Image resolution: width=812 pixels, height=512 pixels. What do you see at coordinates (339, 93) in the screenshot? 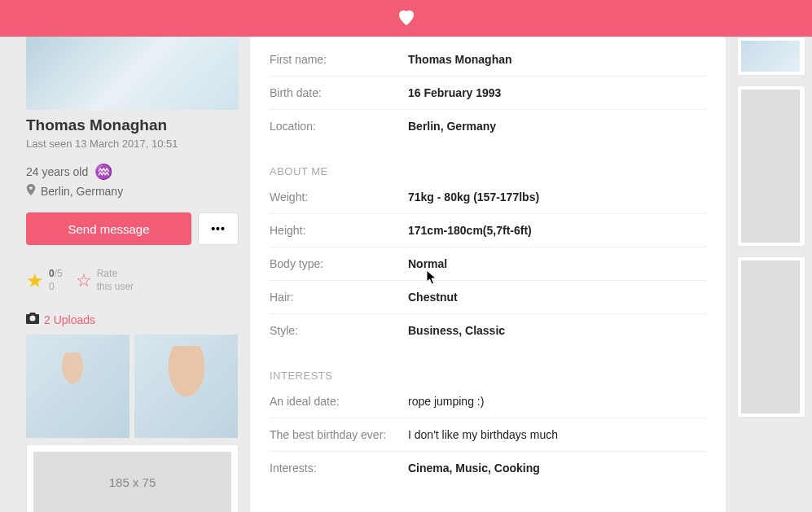
I see `detail-label: Birth date:` at bounding box center [339, 93].